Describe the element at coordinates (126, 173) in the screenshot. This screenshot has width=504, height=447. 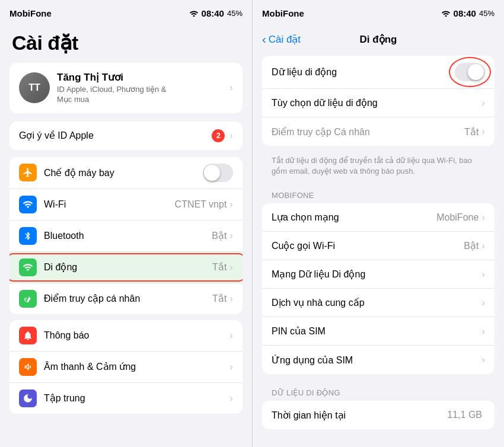
I see `airplane-row: Chế độ máy bay` at that location.